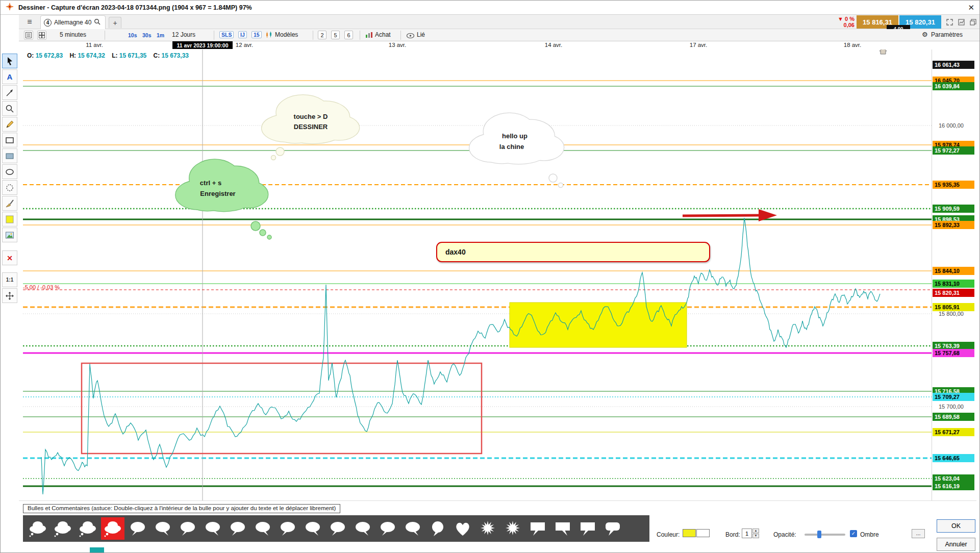 This screenshot has width=980, height=553. Describe the element at coordinates (282, 408) in the screenshot. I see `red-range-rectangle` at that location.